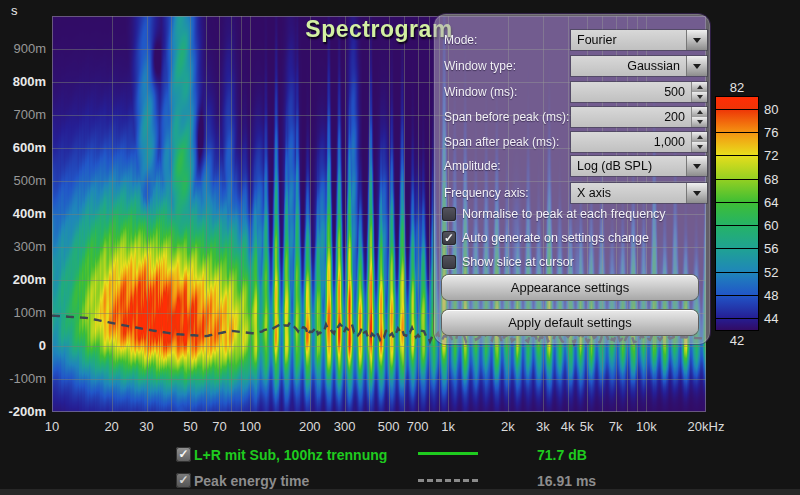 This screenshot has height=495, width=800. I want to click on y-tick-label: 300m, so click(23, 247).